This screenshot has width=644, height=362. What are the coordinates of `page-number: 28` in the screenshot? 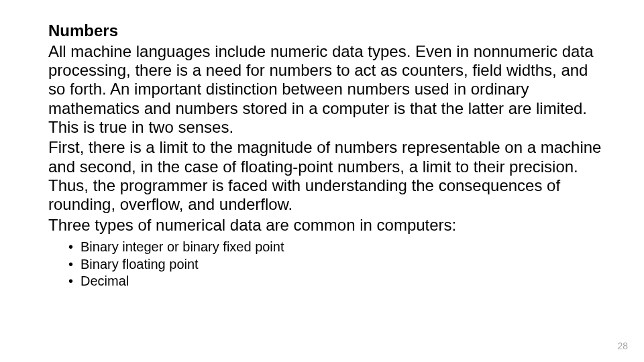 It's located at (623, 346).